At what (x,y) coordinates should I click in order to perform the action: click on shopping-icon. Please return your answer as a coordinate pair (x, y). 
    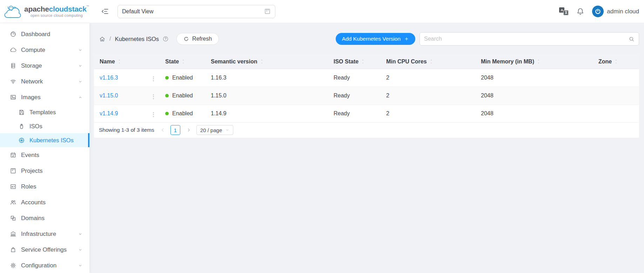
    Looking at the image, I should click on (13, 250).